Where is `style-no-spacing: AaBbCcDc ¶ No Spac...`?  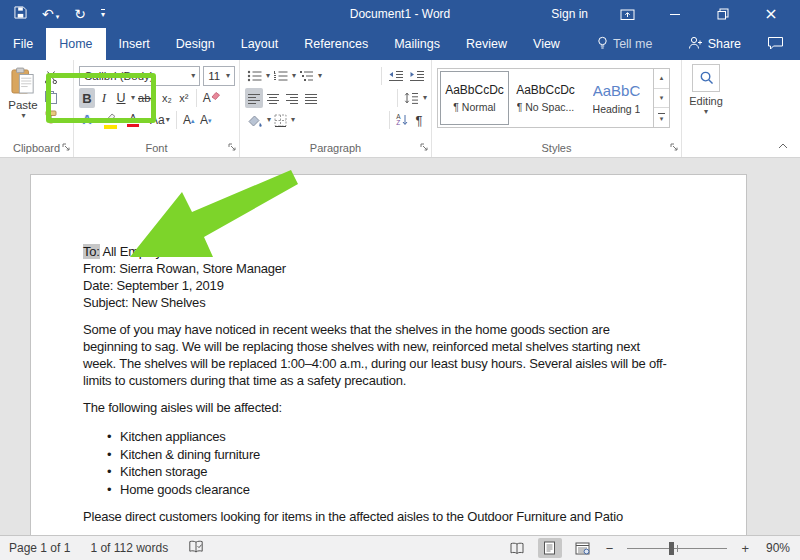 style-no-spacing: AaBbCcDc ¶ No Spac... is located at coordinates (546, 98).